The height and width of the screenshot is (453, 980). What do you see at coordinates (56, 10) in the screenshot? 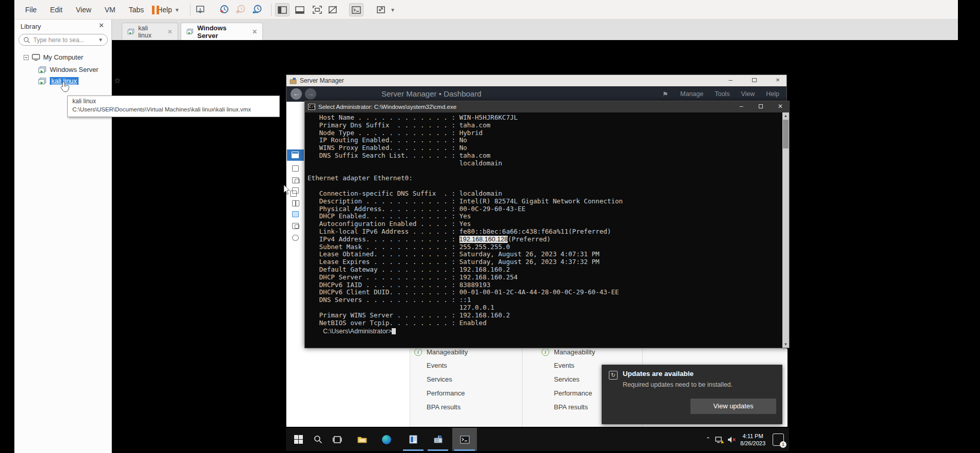
I see `menu-edit: Edit` at bounding box center [56, 10].